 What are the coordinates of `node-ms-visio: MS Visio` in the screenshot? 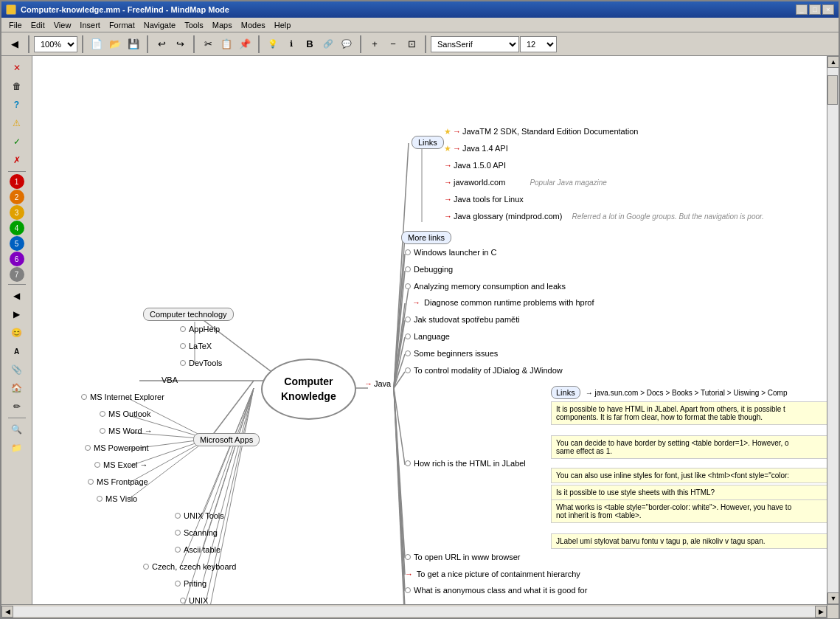 It's located at (117, 499).